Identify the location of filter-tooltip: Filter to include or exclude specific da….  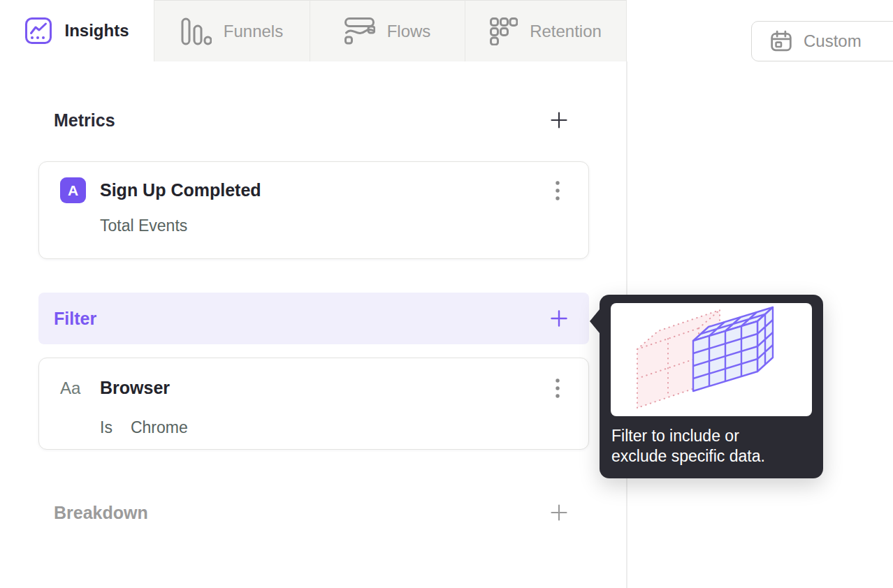
(711, 387).